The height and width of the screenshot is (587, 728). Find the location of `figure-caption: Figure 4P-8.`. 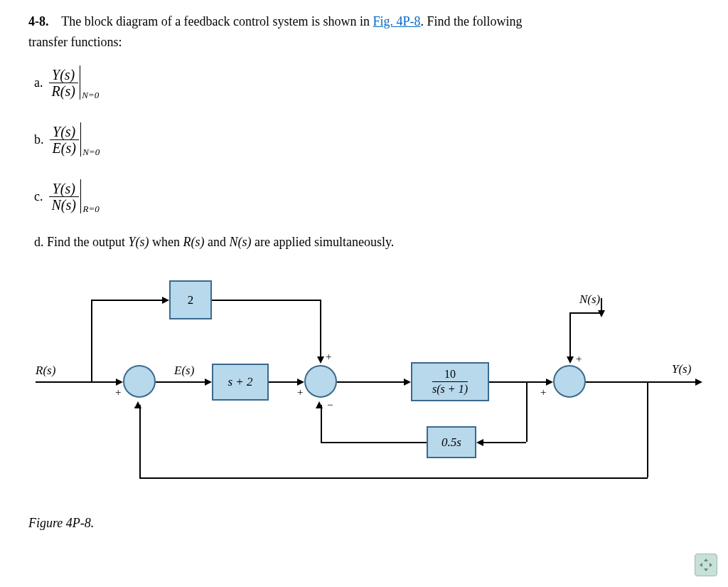

figure-caption: Figure 4P-8. is located at coordinates (364, 524).